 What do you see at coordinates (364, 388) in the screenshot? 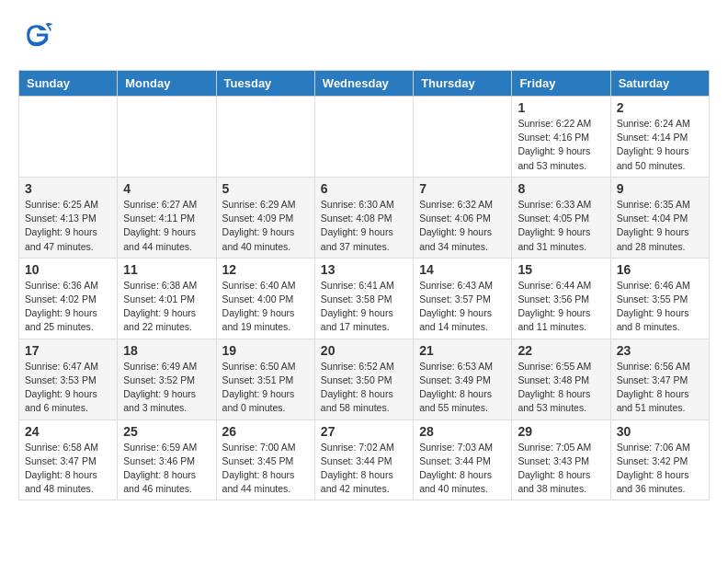
I see `day-info: Sunrise: 6:52 AM Sunset: 3:50 PM Dayligh…` at bounding box center [364, 388].